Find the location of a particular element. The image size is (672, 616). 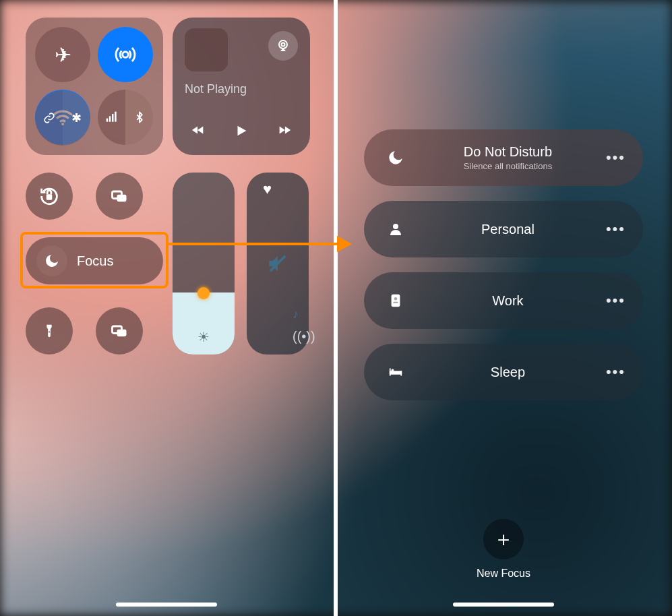

hotspot-icon: ((•)) is located at coordinates (304, 337).